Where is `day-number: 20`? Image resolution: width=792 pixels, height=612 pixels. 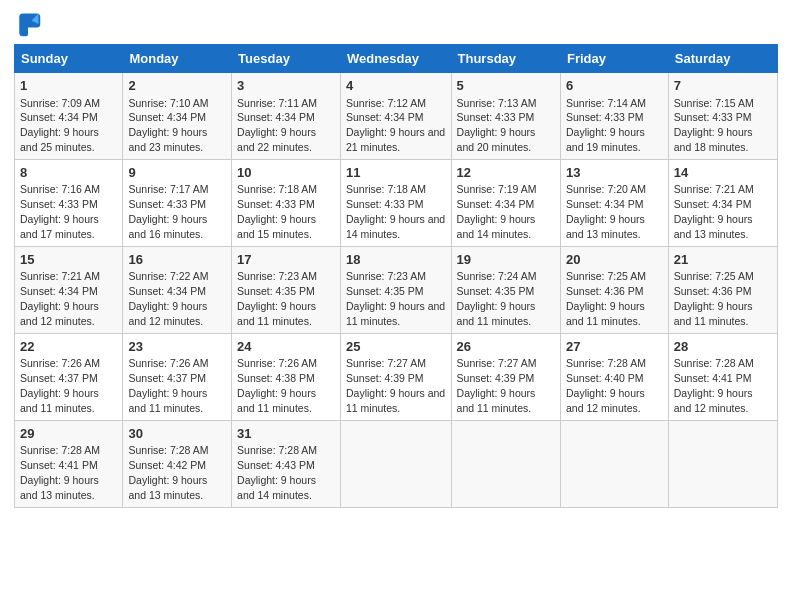 day-number: 20 is located at coordinates (614, 260).